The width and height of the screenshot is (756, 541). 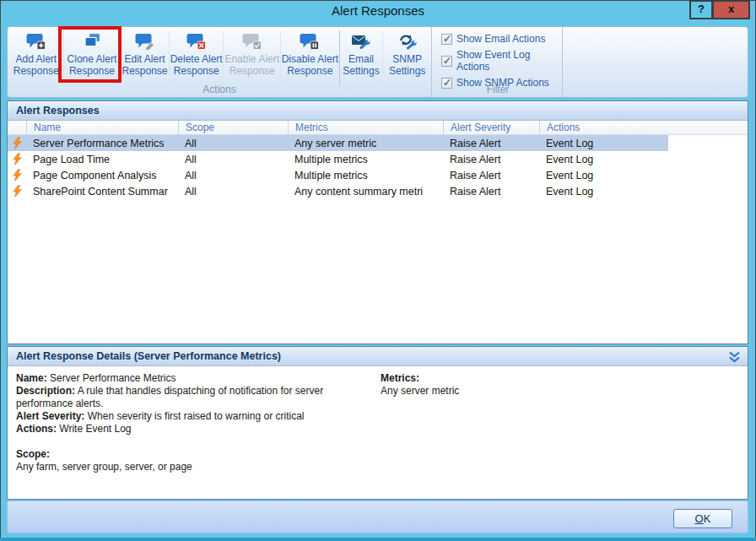 What do you see at coordinates (17, 127) in the screenshot?
I see `icon-column-header` at bounding box center [17, 127].